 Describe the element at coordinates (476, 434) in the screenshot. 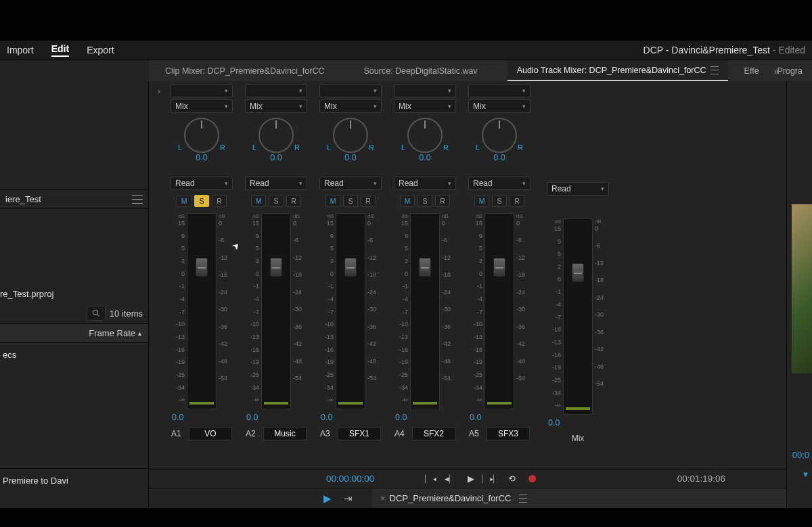

I see `track-id: A5` at that location.